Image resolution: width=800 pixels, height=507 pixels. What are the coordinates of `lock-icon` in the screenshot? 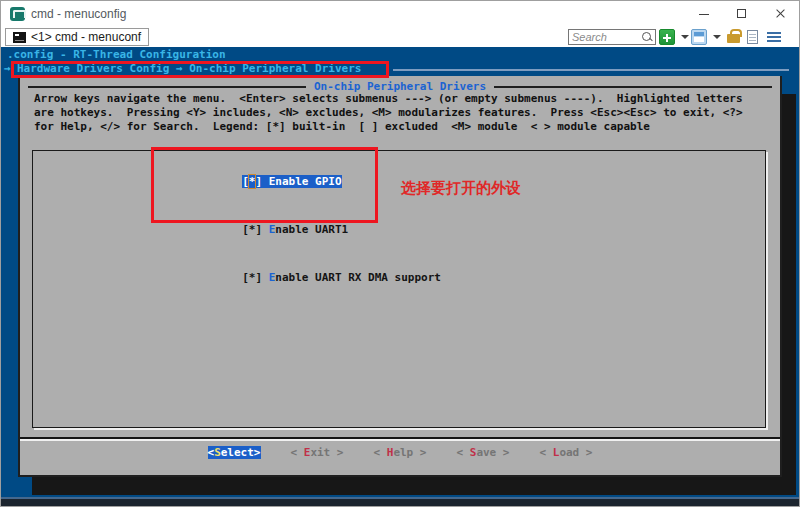 It's located at (734, 38).